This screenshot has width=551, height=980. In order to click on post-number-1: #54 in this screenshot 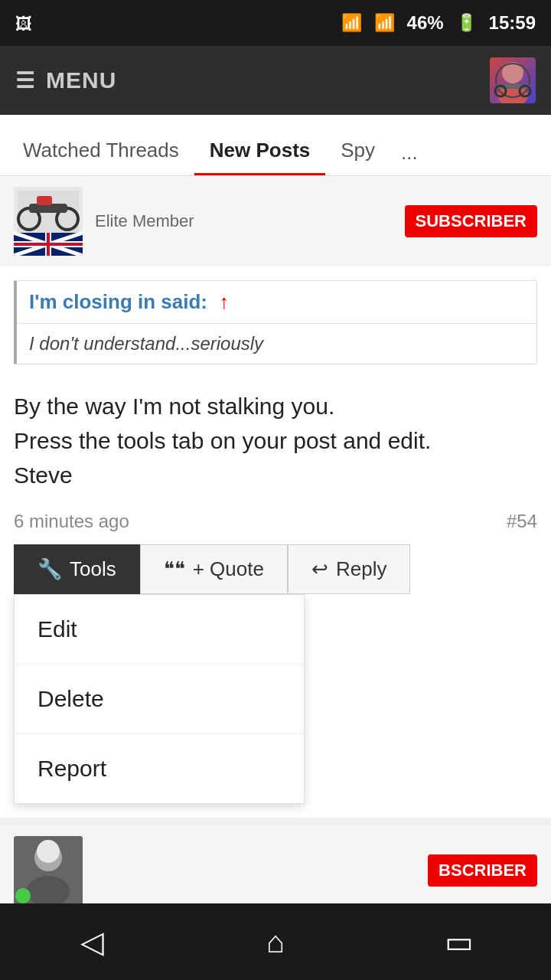, I will do `click(522, 521)`.